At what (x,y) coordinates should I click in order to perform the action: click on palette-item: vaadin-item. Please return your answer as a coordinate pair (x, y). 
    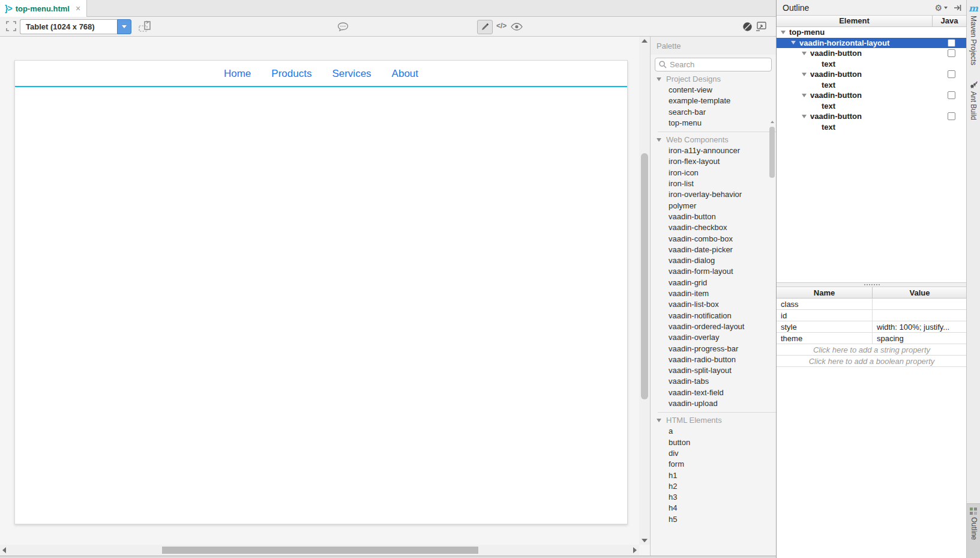
    Looking at the image, I should click on (713, 294).